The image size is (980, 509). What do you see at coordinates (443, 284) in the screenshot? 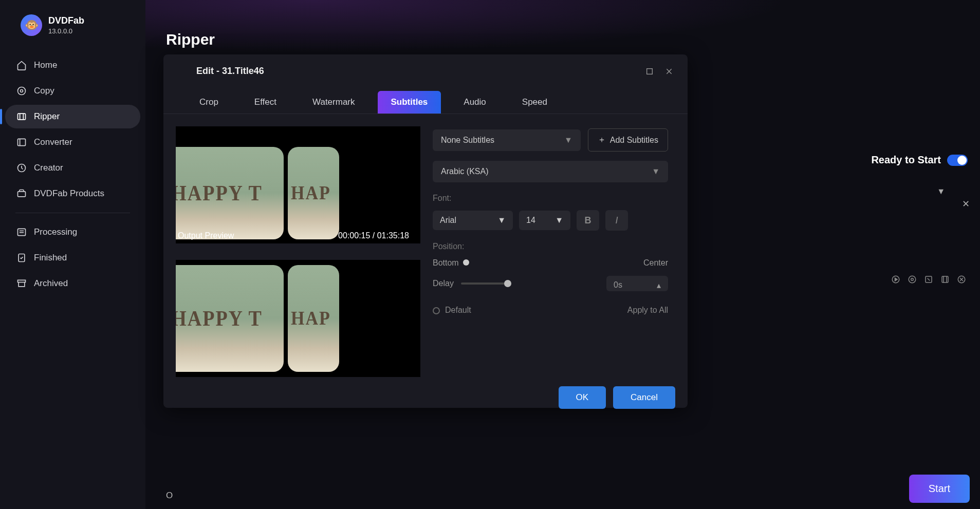
I see `delay-label: Delay` at bounding box center [443, 284].